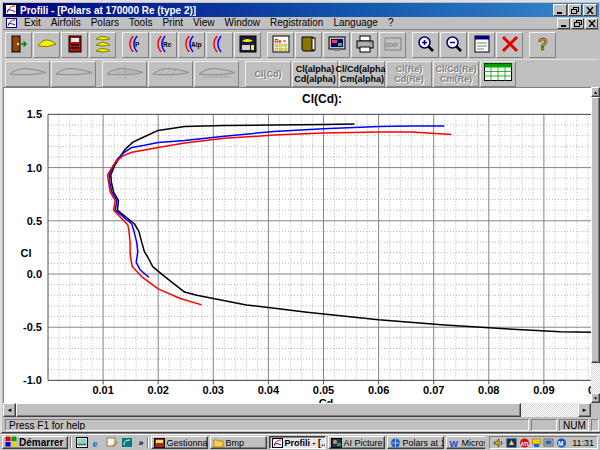  I want to click on toolbar-button-help-question: ?, so click(542, 45).